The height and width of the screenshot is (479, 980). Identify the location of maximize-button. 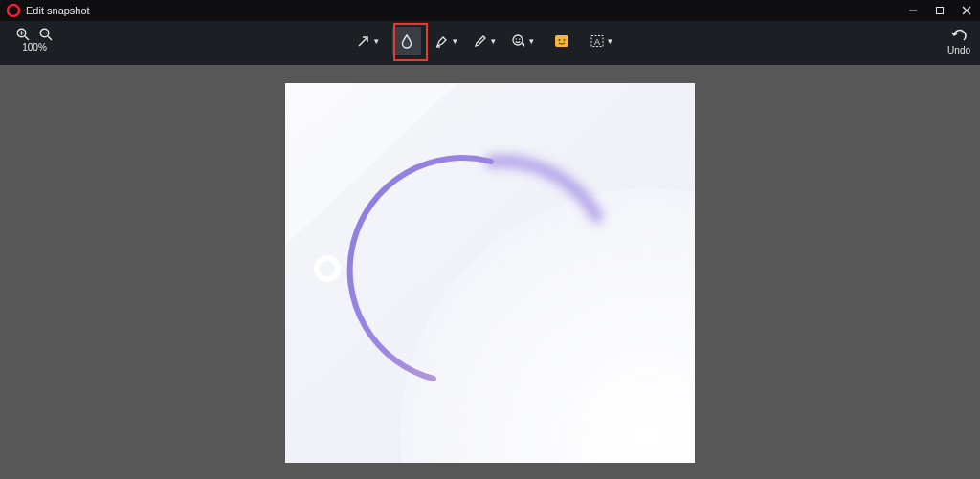
(940, 11).